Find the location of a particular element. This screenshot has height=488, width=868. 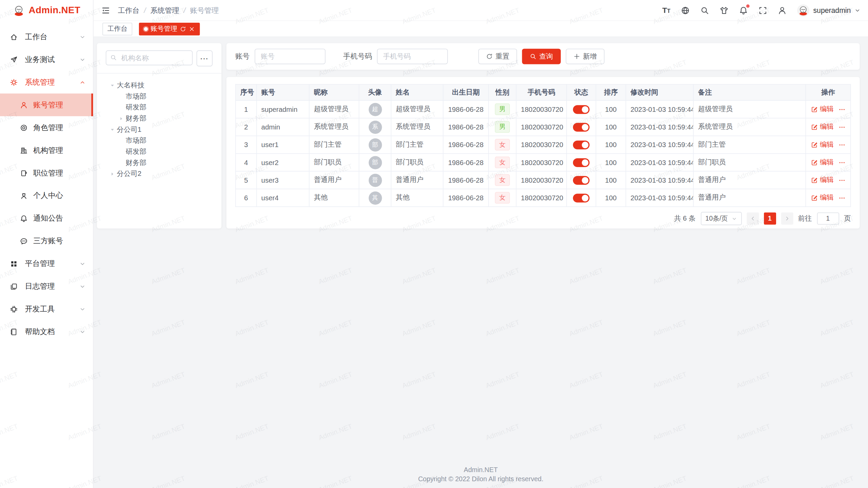

plus-icon is located at coordinates (577, 57).